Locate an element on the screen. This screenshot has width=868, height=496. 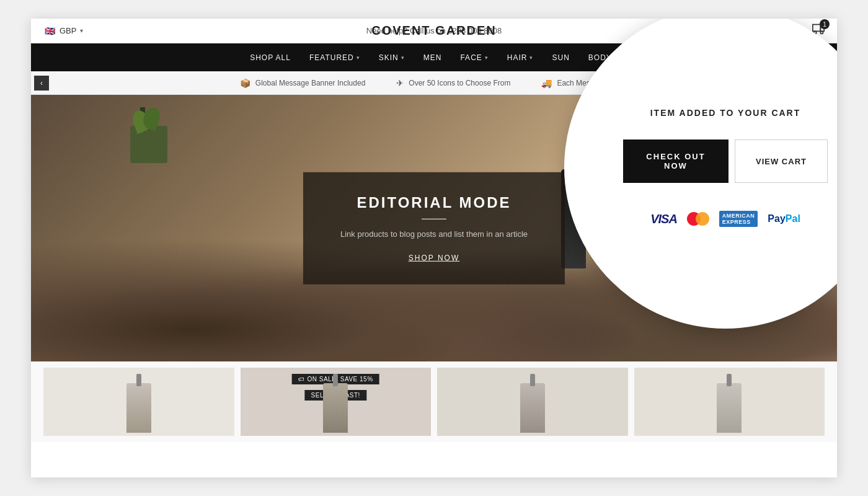
nav-item-skin: SKIN ▾ is located at coordinates (392, 58).